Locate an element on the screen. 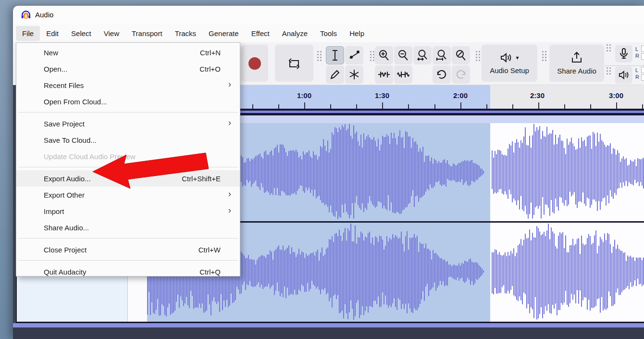  zoom-selection-icon is located at coordinates (422, 55).